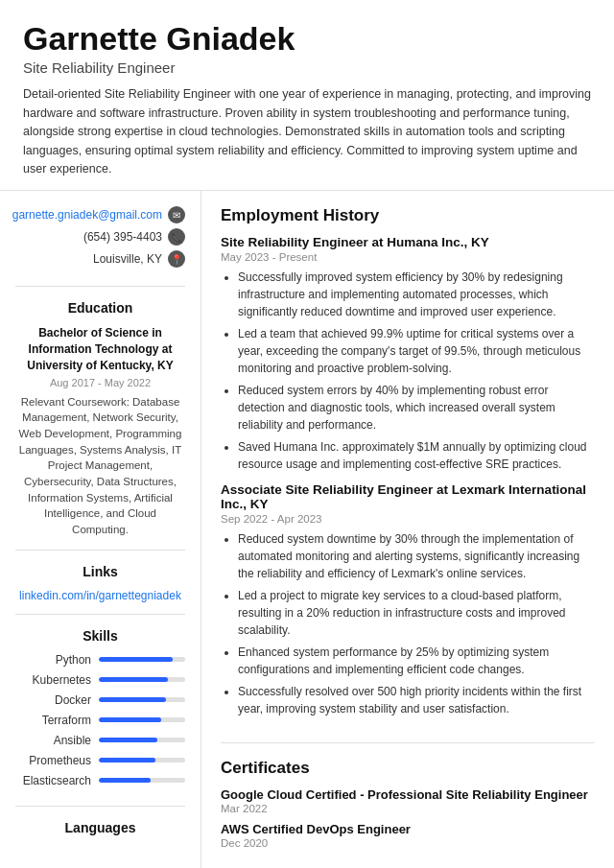  I want to click on phone-text: (654) 395-4403, so click(123, 237).